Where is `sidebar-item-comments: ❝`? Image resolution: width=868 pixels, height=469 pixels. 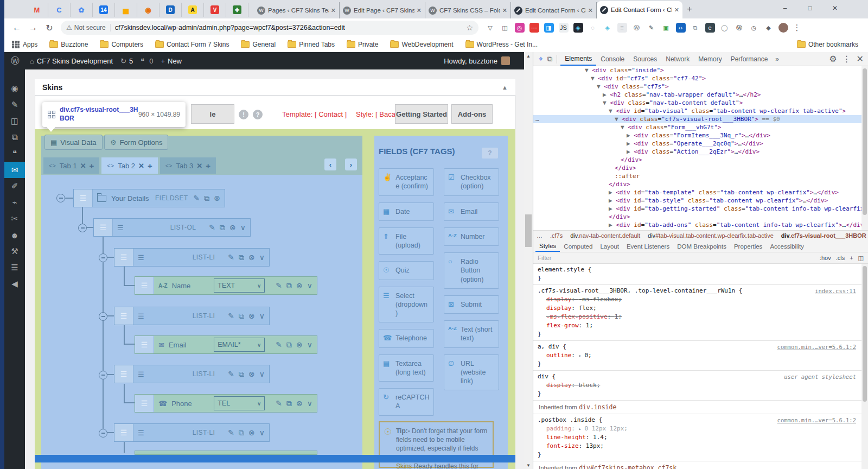
sidebar-item-comments: ❝ is located at coordinates (15, 154).